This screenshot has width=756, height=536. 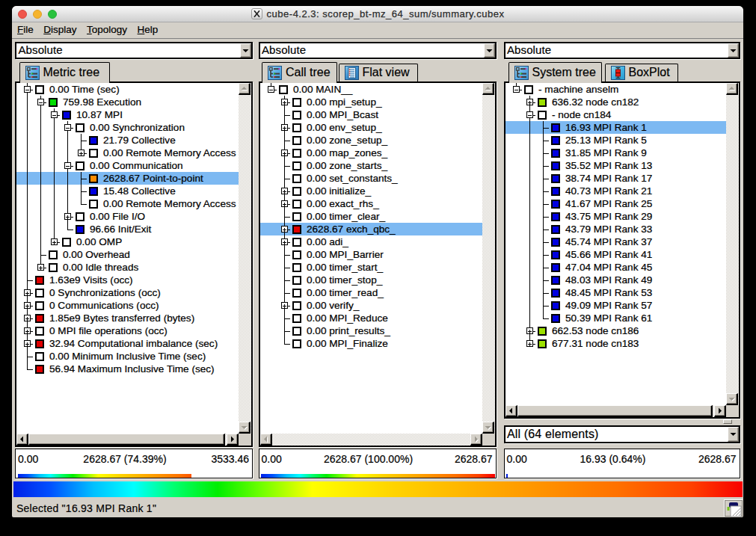 I want to click on svg-text: 0.00 exact_rhs_, so click(x=342, y=203).